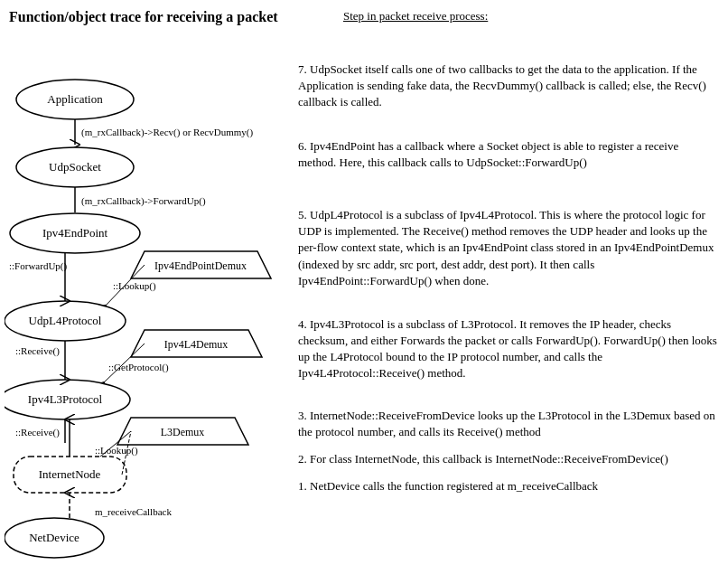  What do you see at coordinates (75, 166) in the screenshot?
I see `udpsocket-label: UdpSocket` at bounding box center [75, 166].